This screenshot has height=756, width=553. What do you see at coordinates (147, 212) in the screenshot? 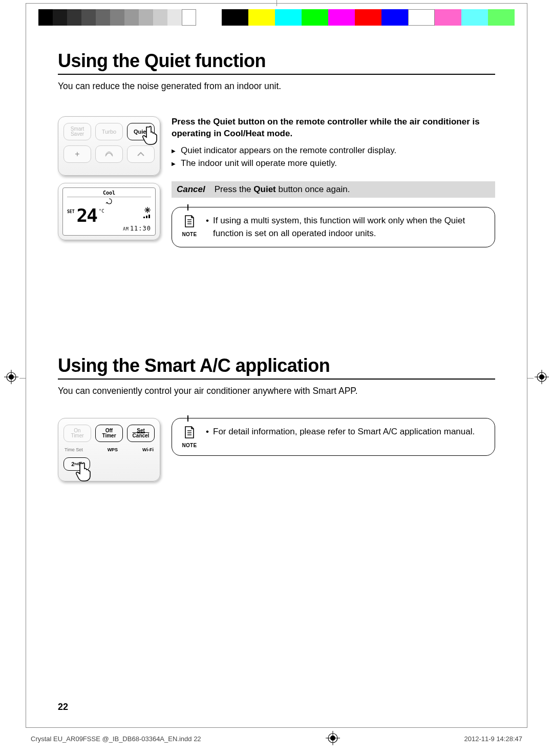
I see `lcd-right-icons` at bounding box center [147, 212].